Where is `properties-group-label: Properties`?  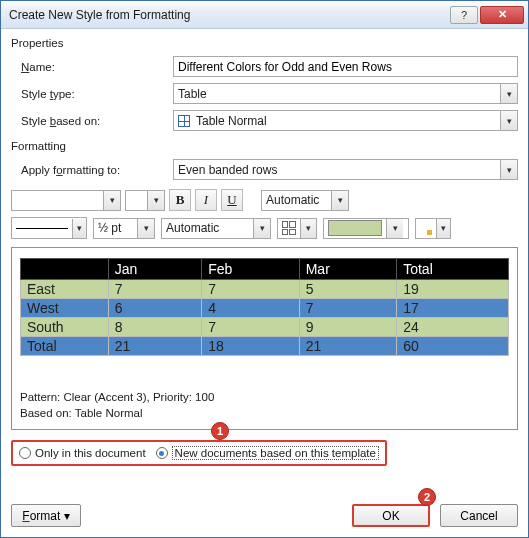
properties-group-label: Properties is located at coordinates (264, 43).